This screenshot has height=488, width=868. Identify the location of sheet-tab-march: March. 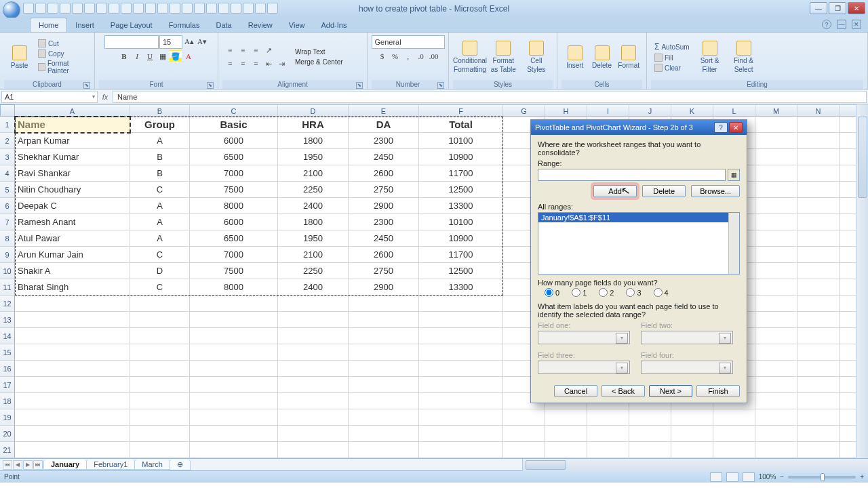
(152, 465).